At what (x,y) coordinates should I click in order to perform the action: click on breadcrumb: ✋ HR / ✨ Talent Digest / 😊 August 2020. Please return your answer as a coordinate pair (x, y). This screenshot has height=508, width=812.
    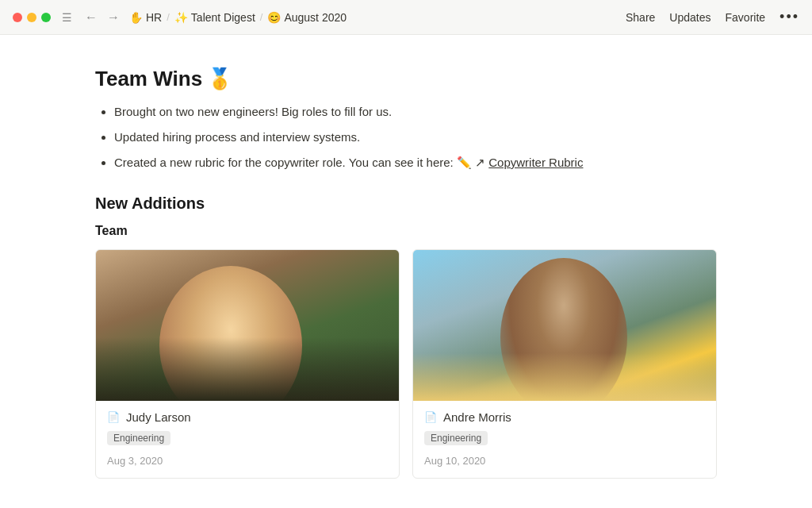
    Looking at the image, I should click on (238, 17).